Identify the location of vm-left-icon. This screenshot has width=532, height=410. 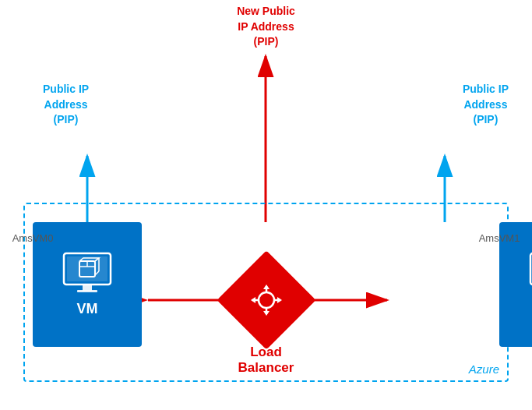
(87, 273).